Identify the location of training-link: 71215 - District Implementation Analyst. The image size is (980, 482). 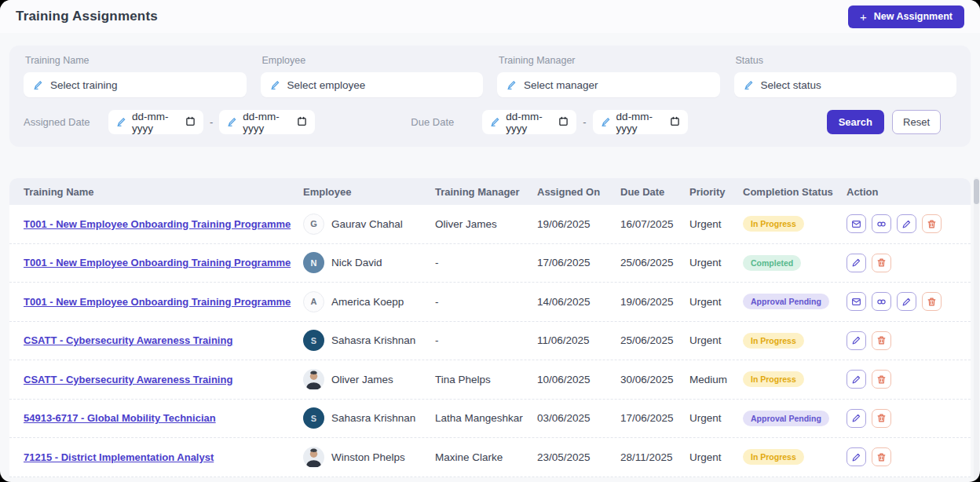
(124, 457).